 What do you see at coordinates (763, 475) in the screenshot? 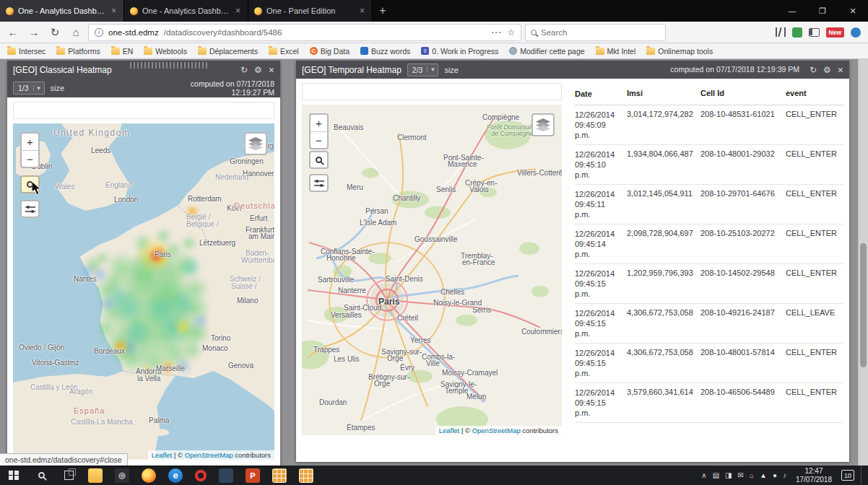
I see `tray-icon: ▲` at bounding box center [763, 475].